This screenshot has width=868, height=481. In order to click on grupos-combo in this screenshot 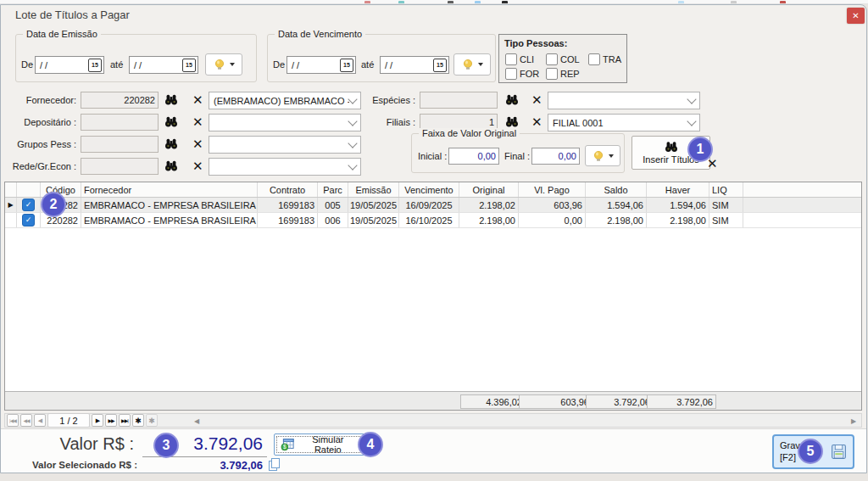, I will do `click(285, 144)`.